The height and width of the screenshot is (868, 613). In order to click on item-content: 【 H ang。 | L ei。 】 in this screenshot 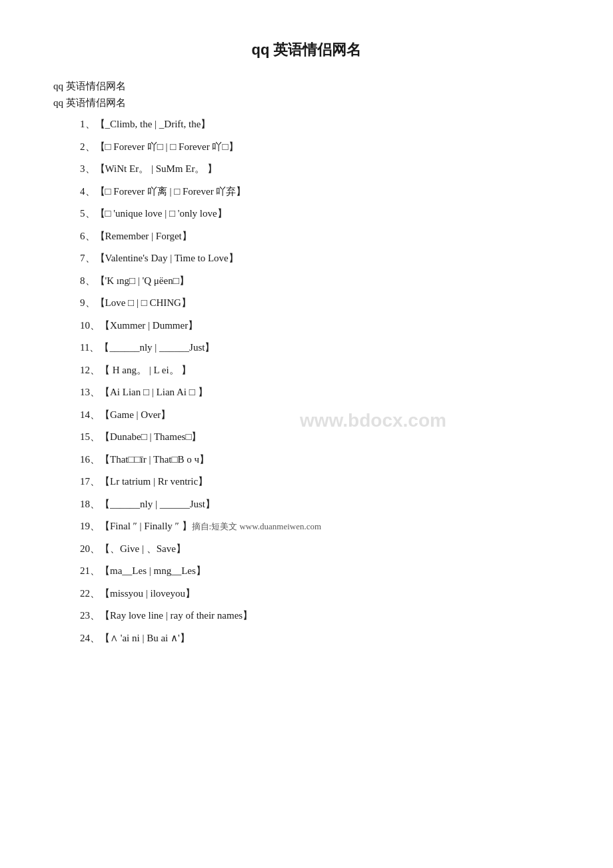, I will do `click(145, 370)`.